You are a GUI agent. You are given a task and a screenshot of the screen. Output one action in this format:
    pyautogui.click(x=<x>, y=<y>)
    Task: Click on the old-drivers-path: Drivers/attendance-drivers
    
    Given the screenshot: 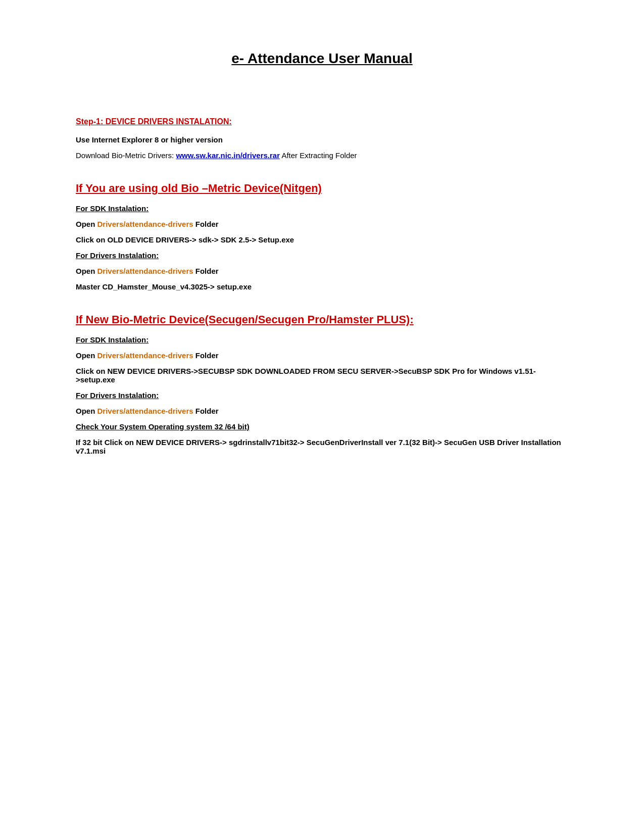 What is the action you would take?
    pyautogui.click(x=145, y=271)
    